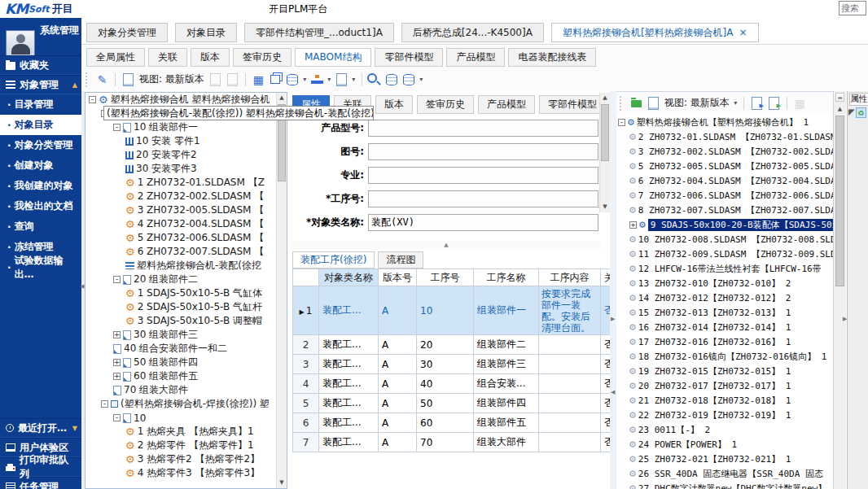 This screenshot has height=489, width=868. I want to click on sidebar-item-对象目录: 对象目录, so click(41, 125).